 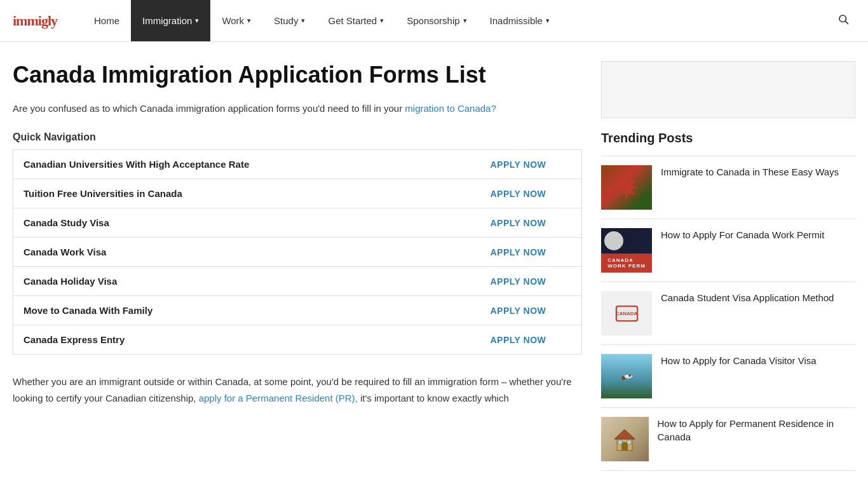 I want to click on table-row-label: Move to Canada With Family, so click(x=247, y=311).